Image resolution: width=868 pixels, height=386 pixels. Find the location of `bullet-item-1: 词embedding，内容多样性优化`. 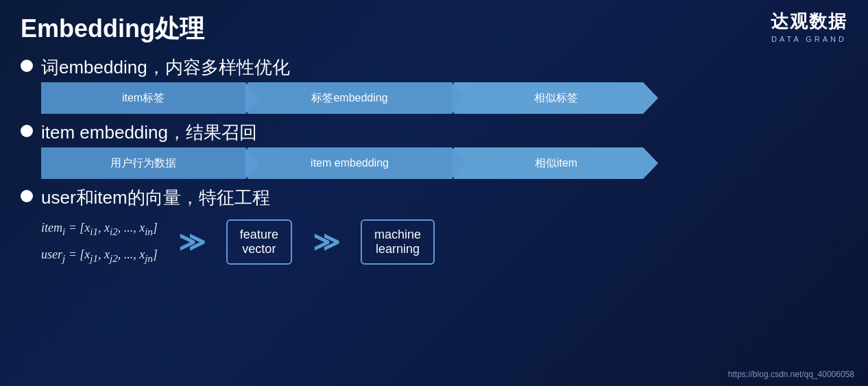

bullet-item-1: 词embedding，内容多样性优化 is located at coordinates (434, 67).